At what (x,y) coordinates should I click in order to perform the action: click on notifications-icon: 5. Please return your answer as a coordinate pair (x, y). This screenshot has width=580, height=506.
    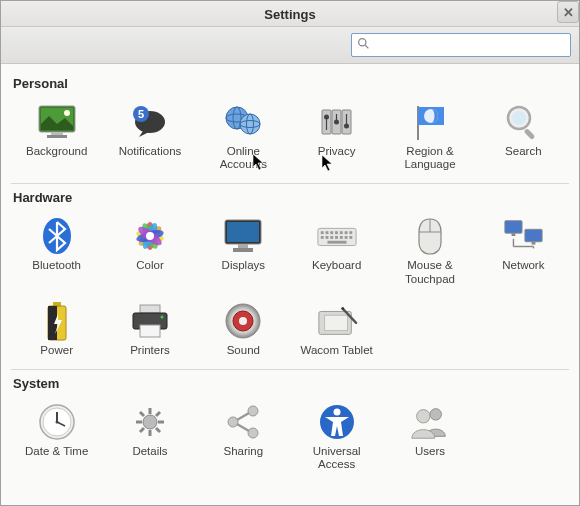
    Looking at the image, I should click on (150, 122).